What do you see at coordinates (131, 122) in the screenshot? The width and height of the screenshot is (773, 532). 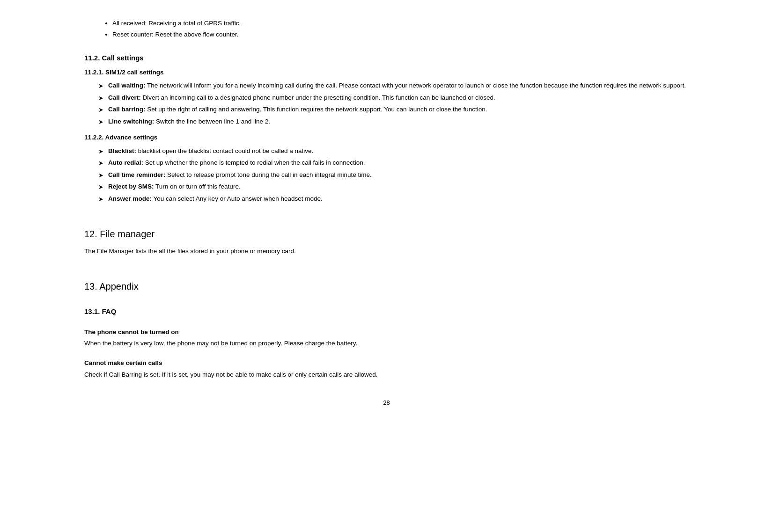 I see `sim-item-4-term: Line switching:` at bounding box center [131, 122].